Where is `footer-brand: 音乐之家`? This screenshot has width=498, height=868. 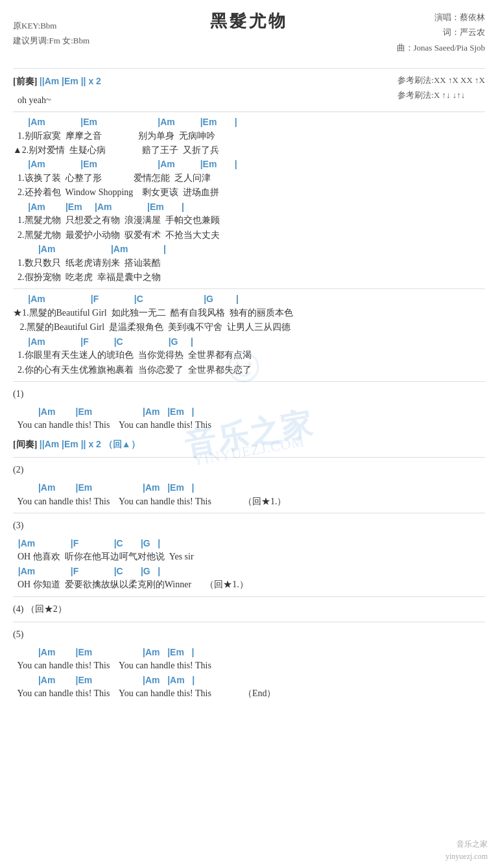
footer-brand: 音乐之家 is located at coordinates (467, 844).